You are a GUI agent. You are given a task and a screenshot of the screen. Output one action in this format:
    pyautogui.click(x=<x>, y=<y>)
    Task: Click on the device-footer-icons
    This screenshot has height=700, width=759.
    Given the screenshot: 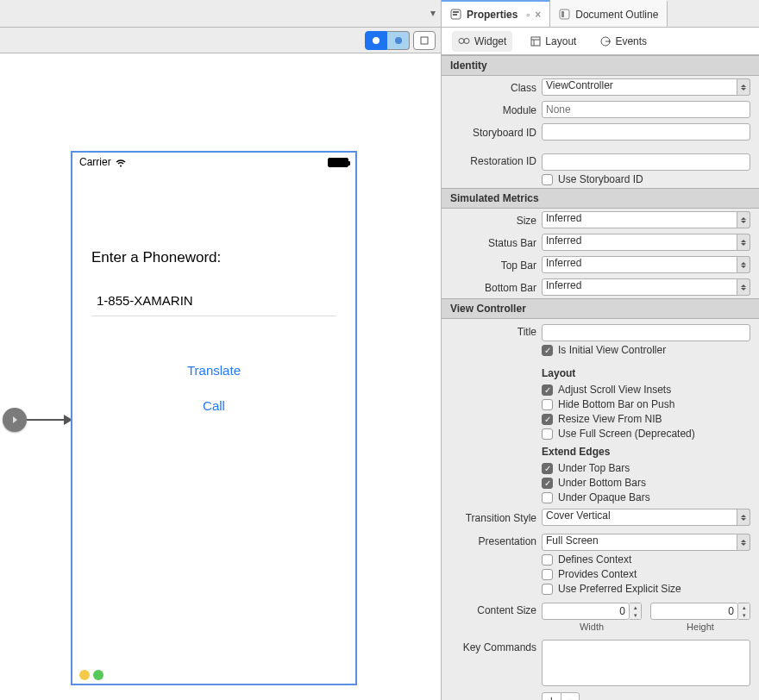 What is the action you would take?
    pyautogui.click(x=91, y=675)
    